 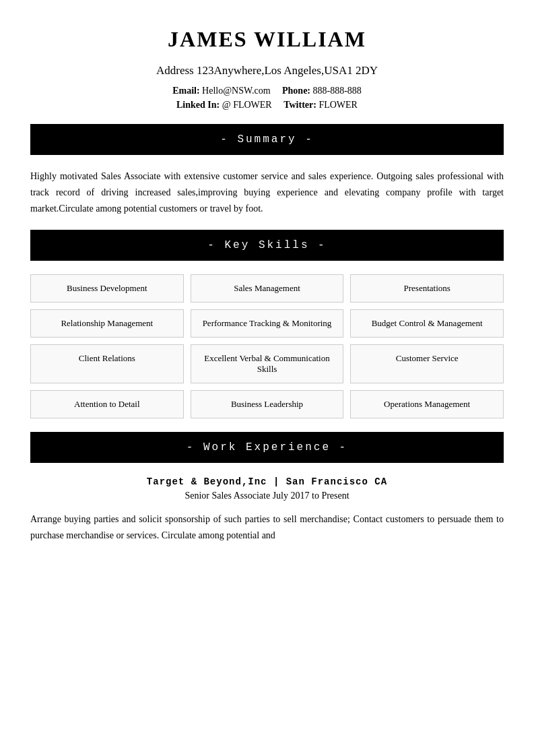 I want to click on summary-text: Highly motivated Sales Associate with ex…, so click(x=267, y=193).